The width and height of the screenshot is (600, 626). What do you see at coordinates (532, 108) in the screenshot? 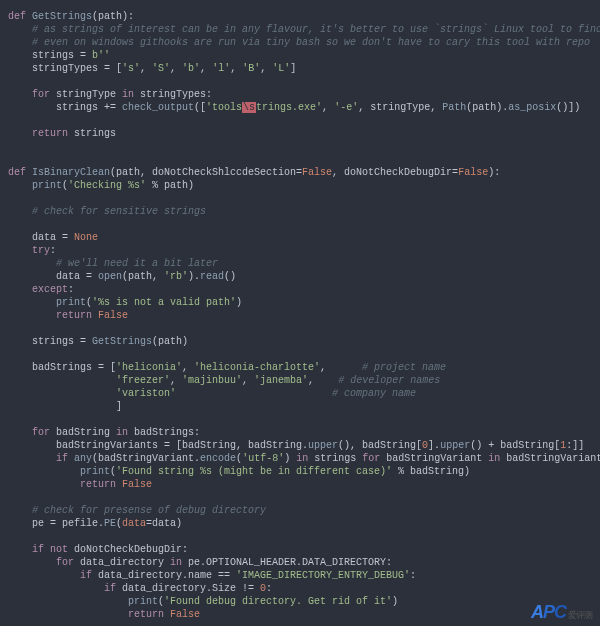
I see `call: as_posix` at bounding box center [532, 108].